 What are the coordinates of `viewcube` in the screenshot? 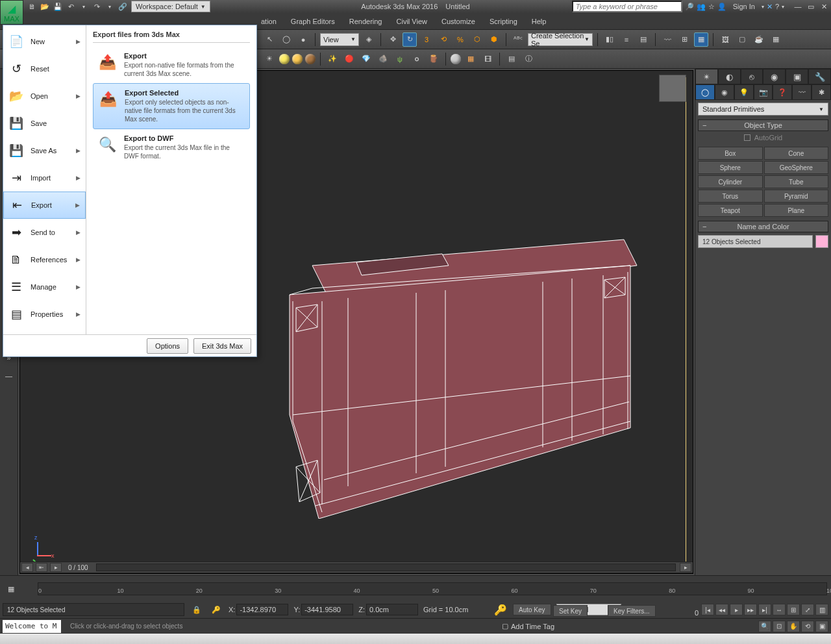 It's located at (673, 88).